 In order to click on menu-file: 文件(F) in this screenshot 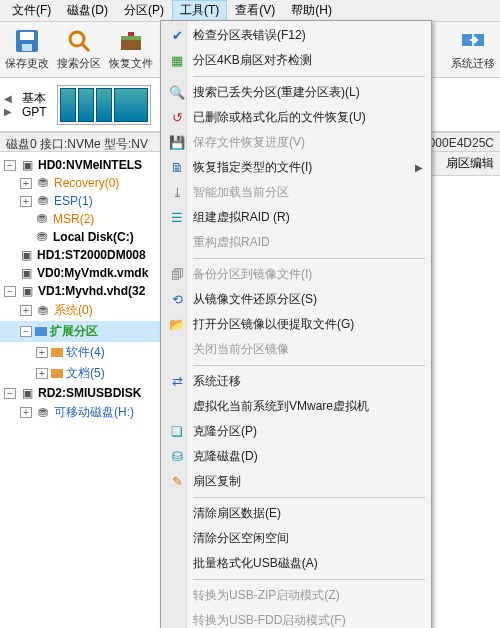, I will do `click(32, 10)`.